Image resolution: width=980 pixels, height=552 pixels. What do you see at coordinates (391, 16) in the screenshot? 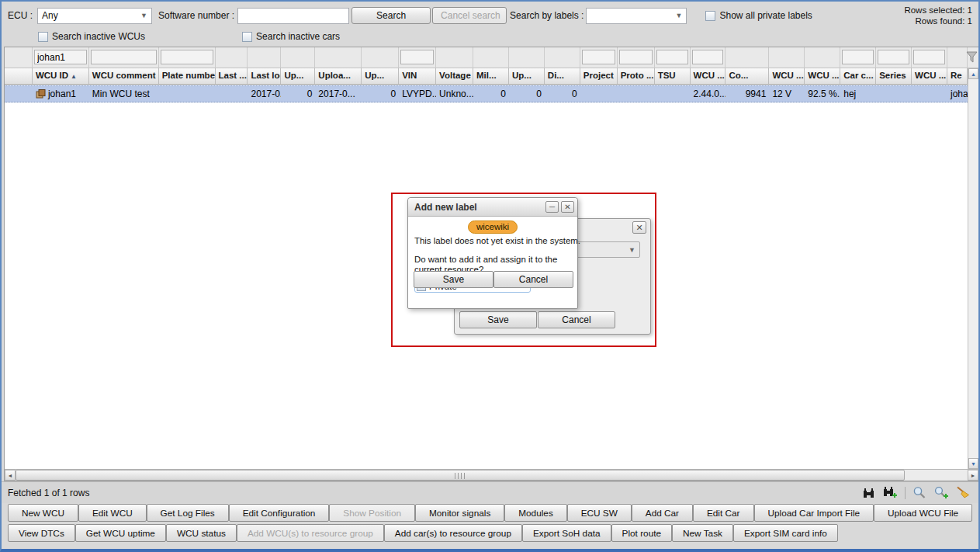
I see `search-button: Search` at bounding box center [391, 16].